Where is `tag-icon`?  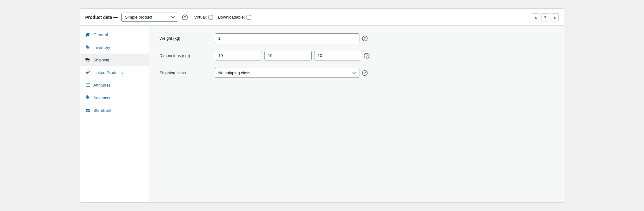 tag-icon is located at coordinates (88, 47).